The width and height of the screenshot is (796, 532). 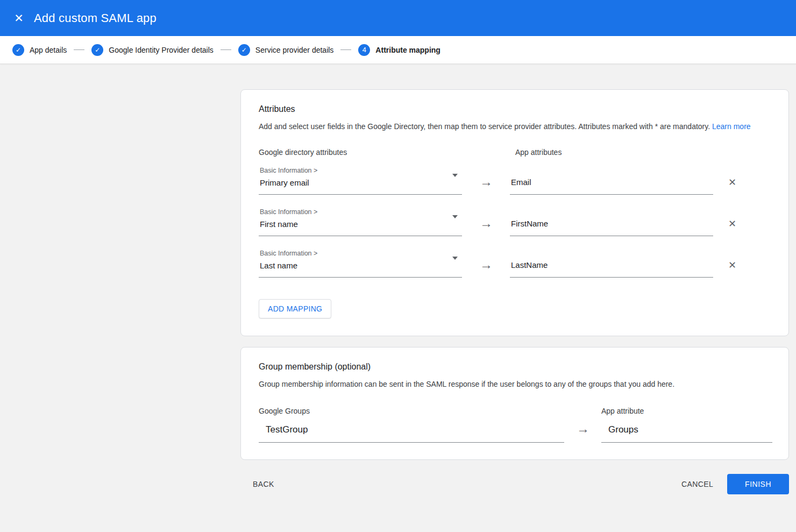 I want to click on step-label: Google Identity Provider details, so click(x=161, y=50).